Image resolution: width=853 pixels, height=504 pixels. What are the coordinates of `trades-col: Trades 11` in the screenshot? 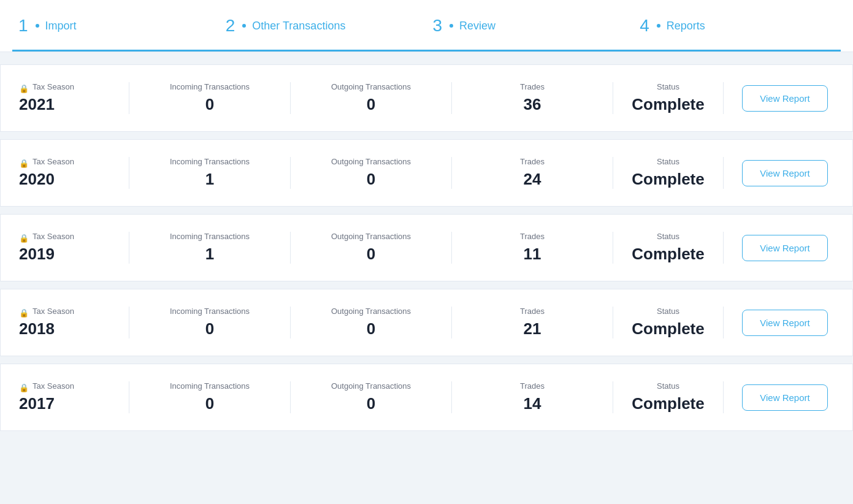 It's located at (532, 248).